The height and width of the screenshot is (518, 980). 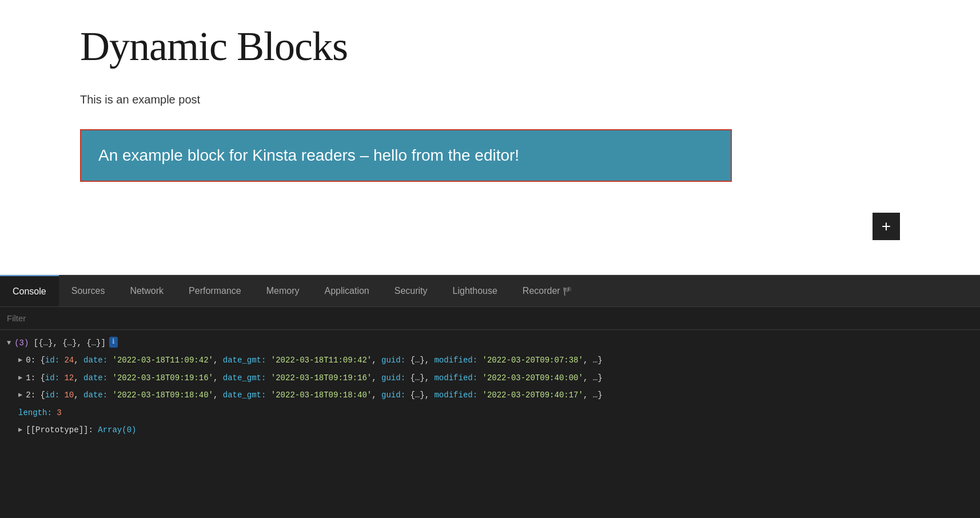 I want to click on console-item-2-date-val: '2022-03-18T09:18:40', so click(x=163, y=395).